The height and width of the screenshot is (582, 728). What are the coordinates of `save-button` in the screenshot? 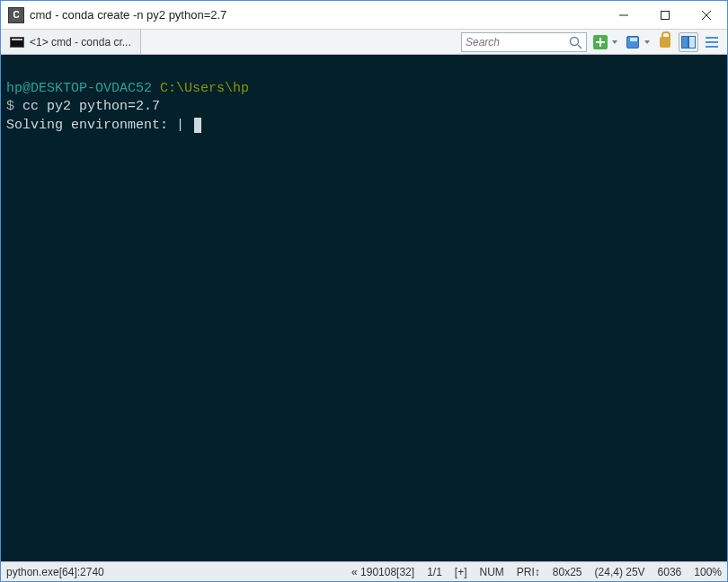 It's located at (633, 42).